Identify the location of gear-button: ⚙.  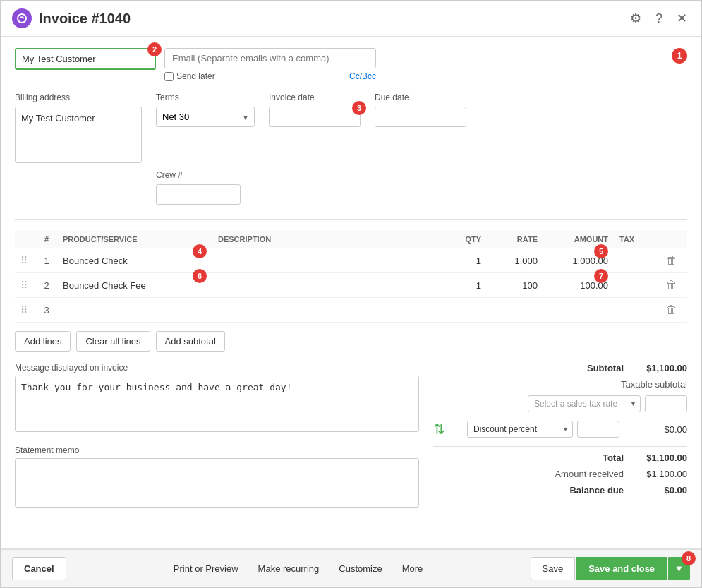
(636, 18).